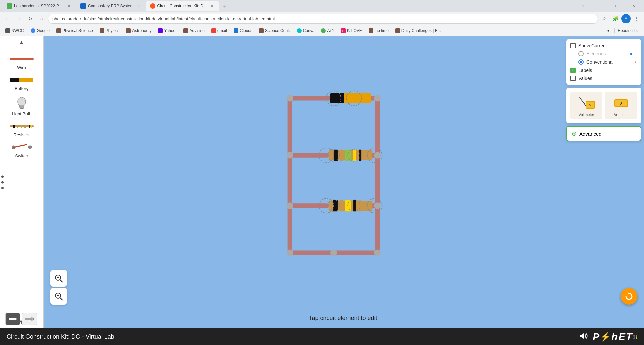  Describe the element at coordinates (19, 19) in the screenshot. I see `forward-button: →` at that location.